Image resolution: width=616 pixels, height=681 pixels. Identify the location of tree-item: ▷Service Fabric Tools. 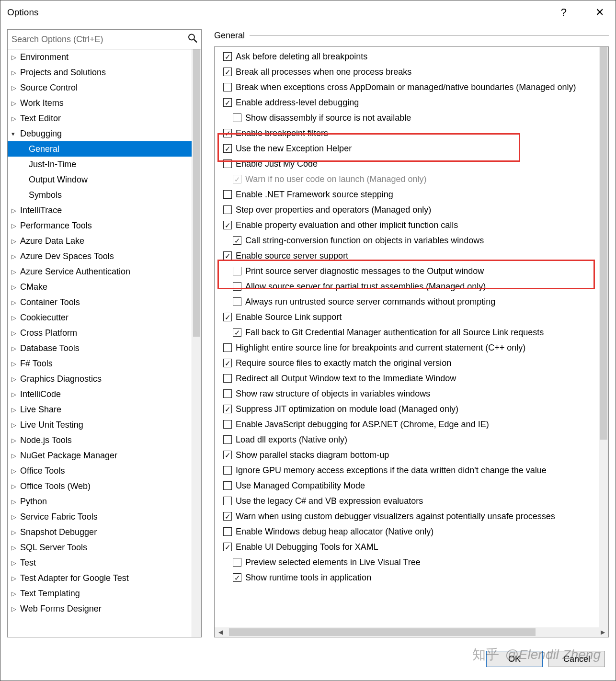
(104, 517).